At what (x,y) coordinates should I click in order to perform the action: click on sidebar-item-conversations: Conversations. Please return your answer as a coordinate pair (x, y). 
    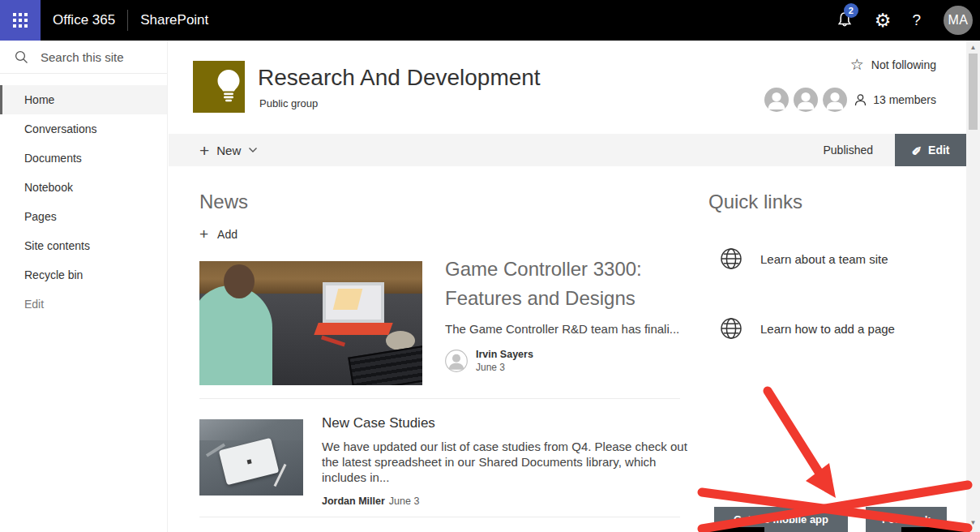
    Looking at the image, I should click on (83, 129).